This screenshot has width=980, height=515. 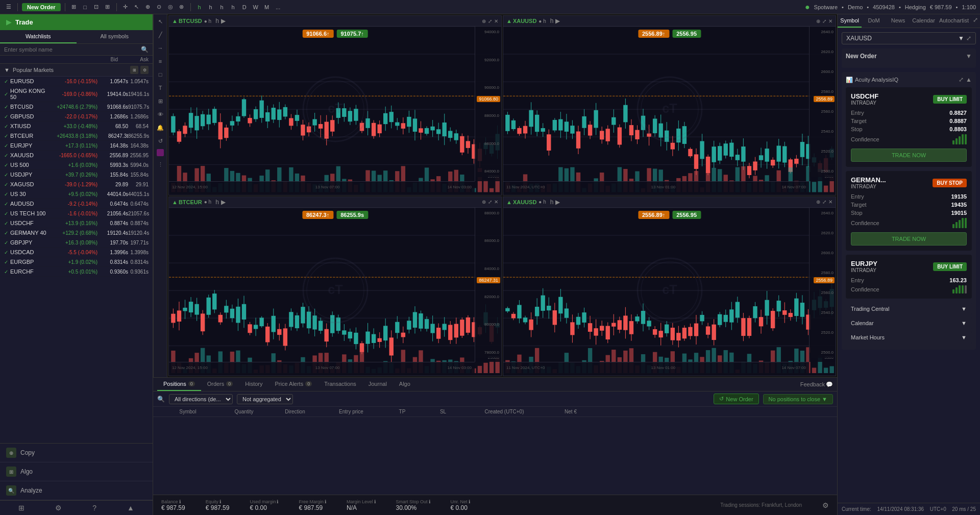 What do you see at coordinates (830, 202) in the screenshot?
I see `close-btn-3: ✕` at bounding box center [830, 202].